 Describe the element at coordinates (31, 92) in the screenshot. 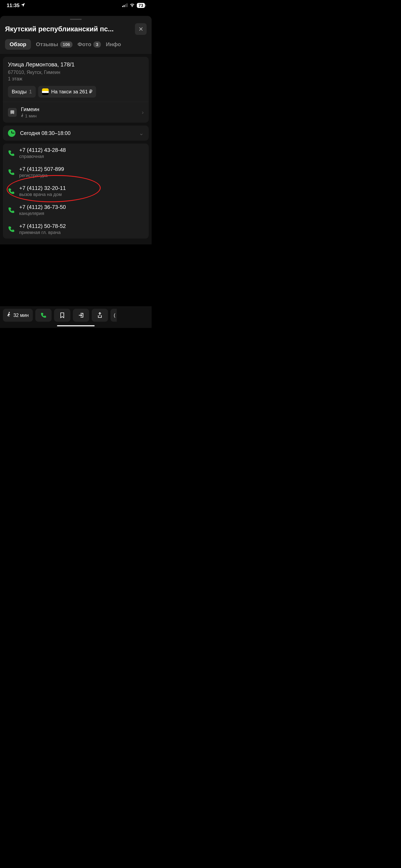

I see `entrances-count: 1` at that location.